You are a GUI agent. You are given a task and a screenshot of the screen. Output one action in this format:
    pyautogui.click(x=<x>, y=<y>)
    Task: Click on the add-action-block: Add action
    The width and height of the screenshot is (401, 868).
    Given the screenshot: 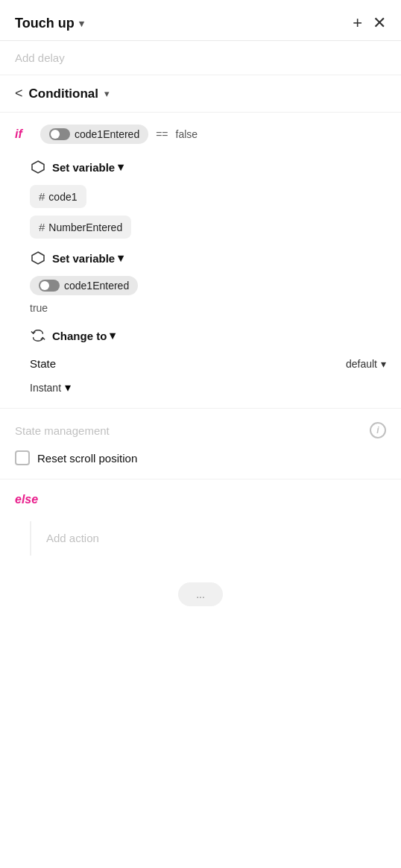 What is the action you would take?
    pyautogui.click(x=208, y=538)
    